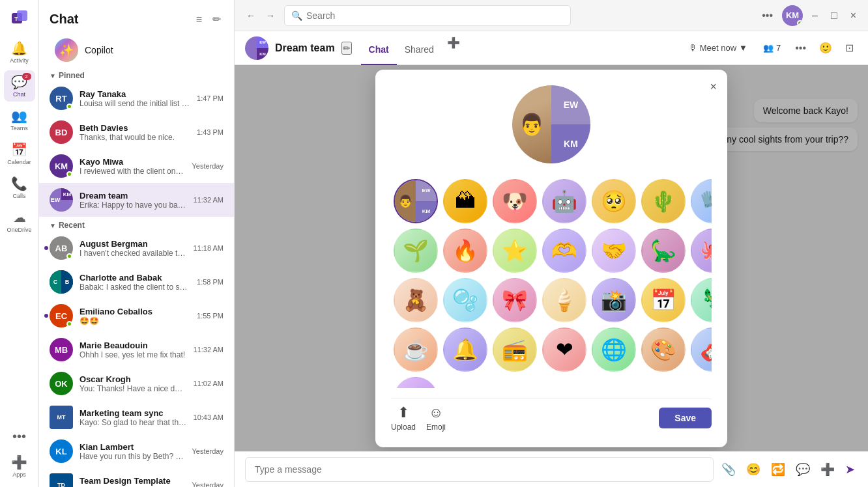  What do you see at coordinates (515, 300) in the screenshot?
I see `emoji-item-16: 🎀` at bounding box center [515, 300].